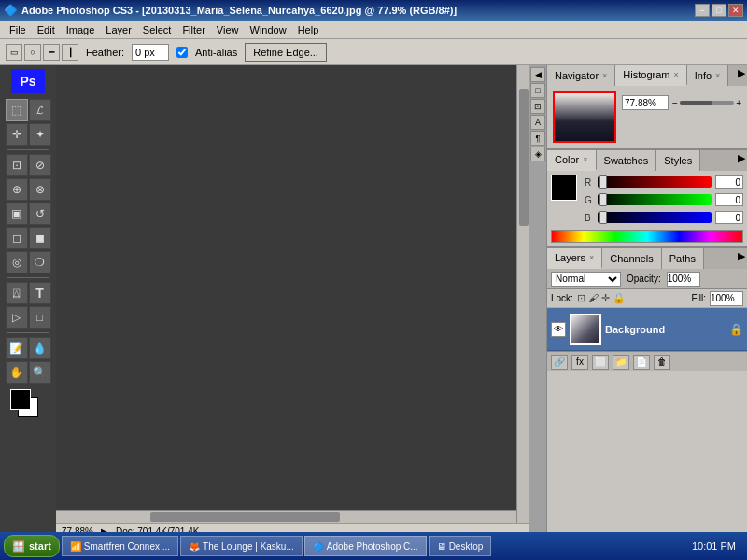 This screenshot has width=747, height=560. I want to click on lock-move-icon: ✛, so click(605, 299).